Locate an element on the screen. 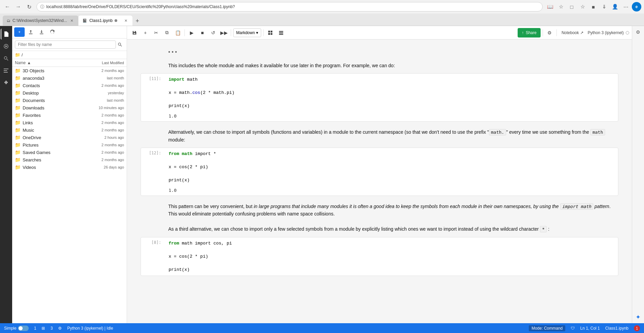  list-item: 📁 Music 2 months ago is located at coordinates (70, 130).